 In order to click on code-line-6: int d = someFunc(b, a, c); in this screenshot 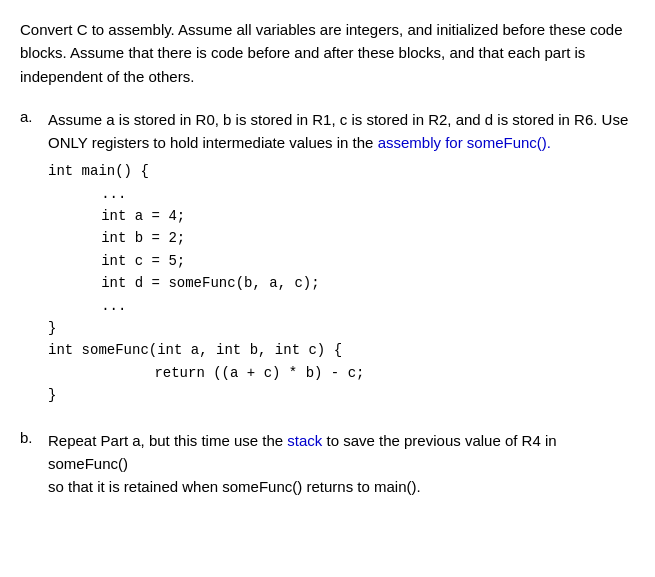, I will do `click(342, 283)`.